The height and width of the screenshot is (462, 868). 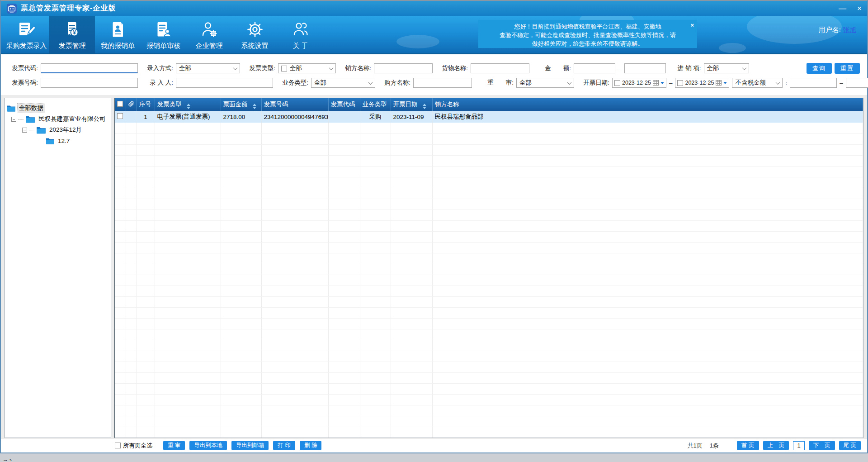 I want to click on cell-seq: 1, so click(x=146, y=117).